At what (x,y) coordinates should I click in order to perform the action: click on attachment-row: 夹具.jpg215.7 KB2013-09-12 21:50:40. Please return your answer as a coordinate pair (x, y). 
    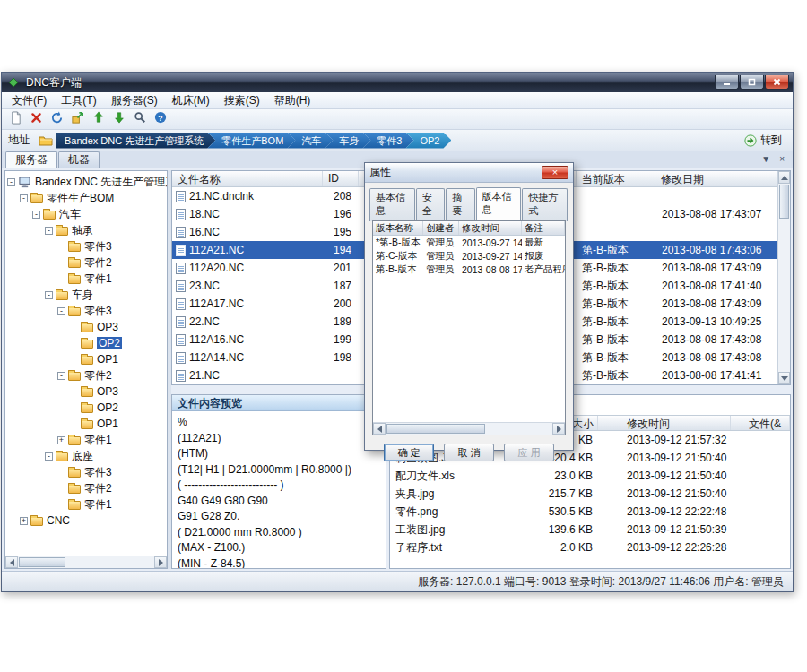
    Looking at the image, I should click on (590, 494).